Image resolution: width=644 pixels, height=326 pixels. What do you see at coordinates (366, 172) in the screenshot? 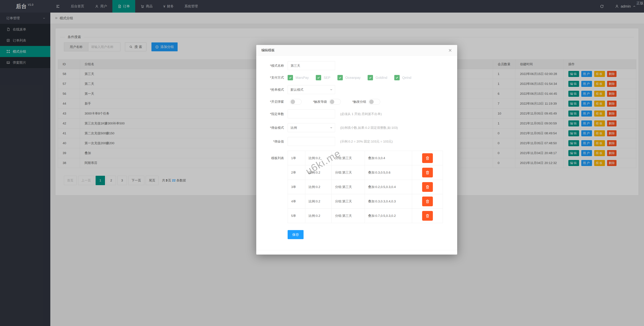
I see `template-row: 2单 比例:0.2 分组:第三天 叠加:0.3,0.5,0.6` at bounding box center [366, 172].